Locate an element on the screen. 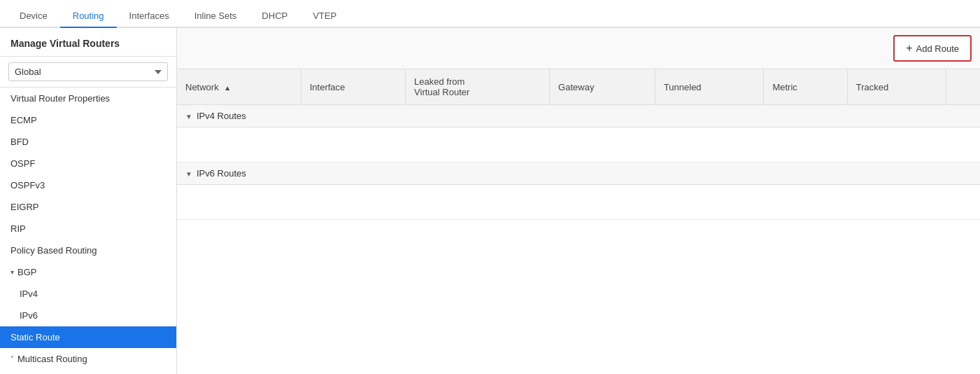 The height and width of the screenshot is (374, 980). group-chevron-ipv6-routes: ▼ is located at coordinates (189, 174).